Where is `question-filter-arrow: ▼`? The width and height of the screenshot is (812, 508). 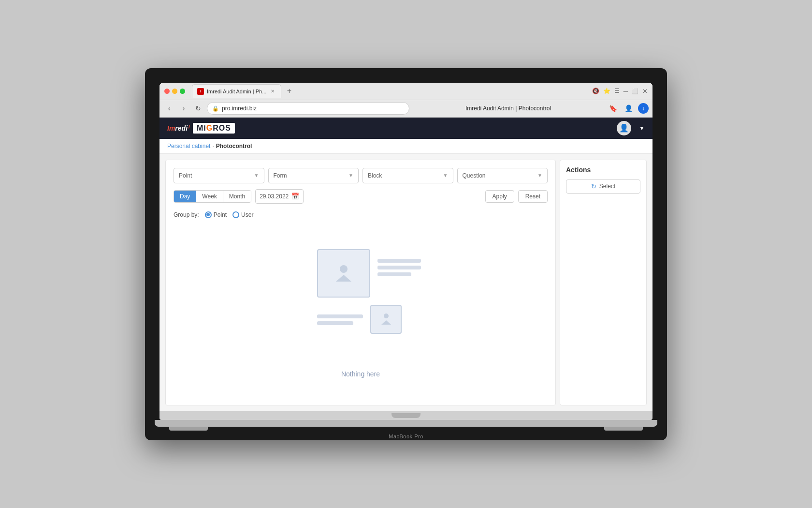
question-filter-arrow: ▼ is located at coordinates (540, 175).